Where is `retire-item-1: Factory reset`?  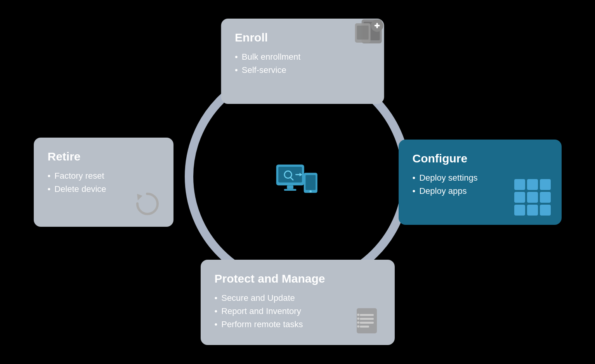 retire-item-1: Factory reset is located at coordinates (104, 176).